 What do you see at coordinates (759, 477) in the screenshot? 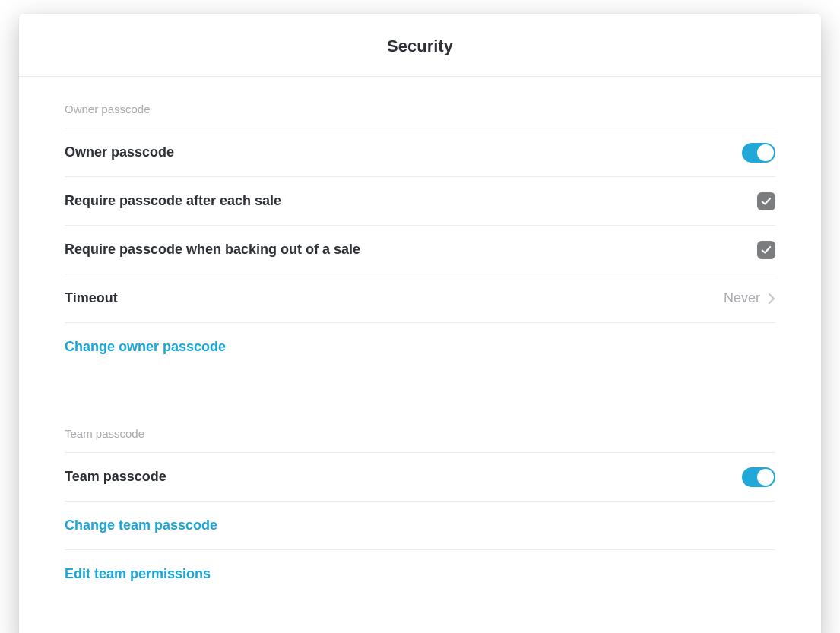
I see `team-passcode-toggle` at bounding box center [759, 477].